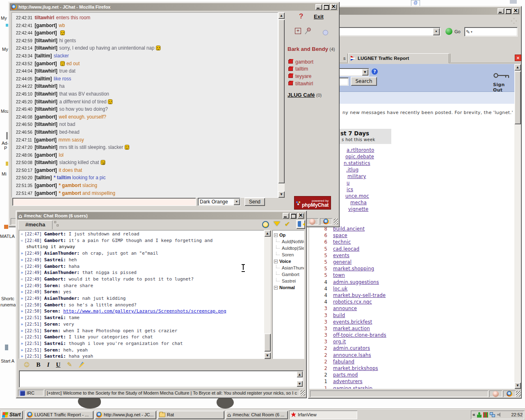  Describe the element at coordinates (161, 379) in the screenshot. I see `irc-input: ▲ ▼` at that location.